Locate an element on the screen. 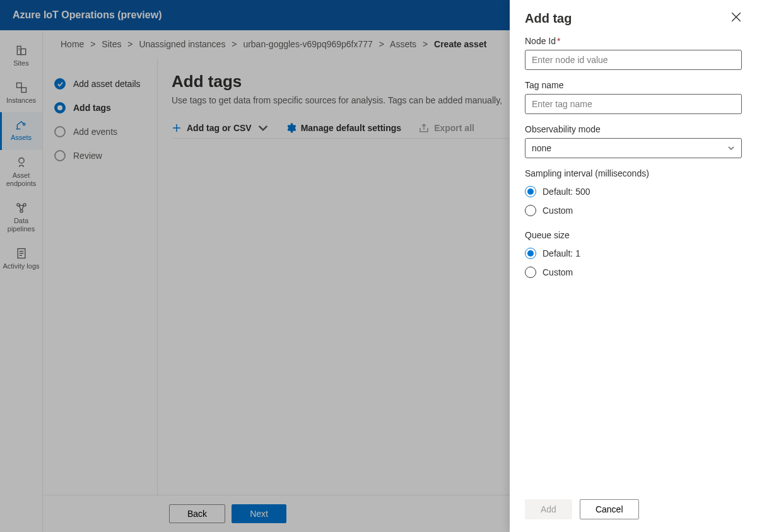 Image resolution: width=757 pixels, height=532 pixels. node-id-input is located at coordinates (633, 60).